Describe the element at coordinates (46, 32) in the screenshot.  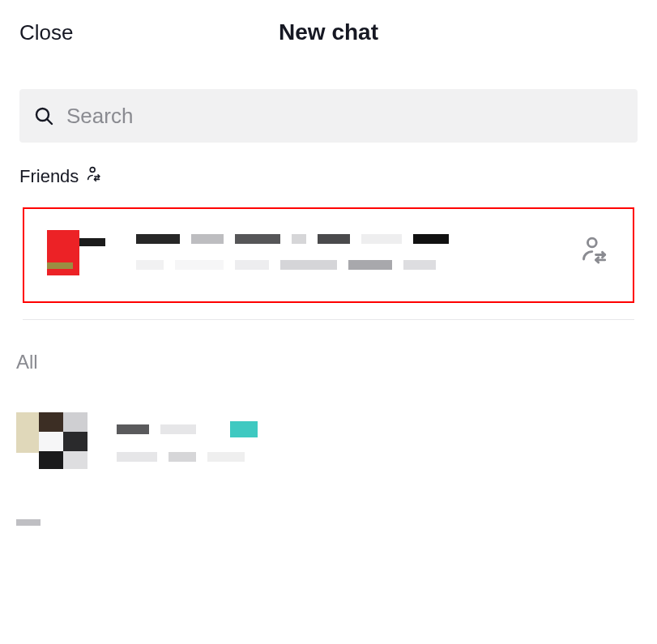
I see `close-button: Close` at that location.